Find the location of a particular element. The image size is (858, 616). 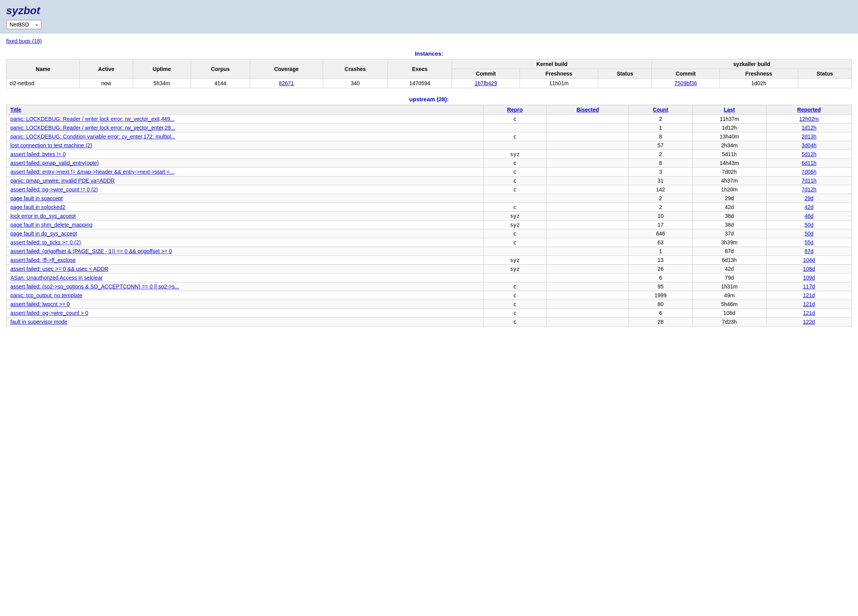

bug-last: 1h20m is located at coordinates (729, 189).